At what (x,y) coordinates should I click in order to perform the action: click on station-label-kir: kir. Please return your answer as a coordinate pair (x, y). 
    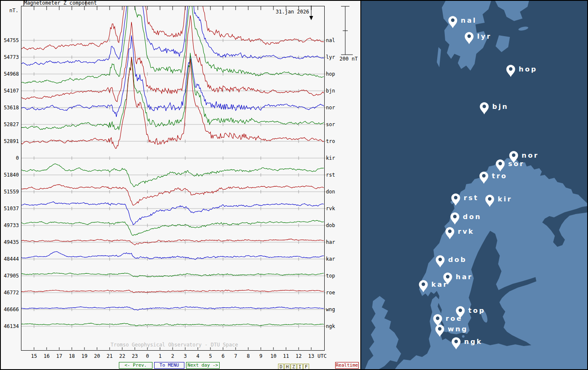
    Looking at the image, I should click on (331, 158).